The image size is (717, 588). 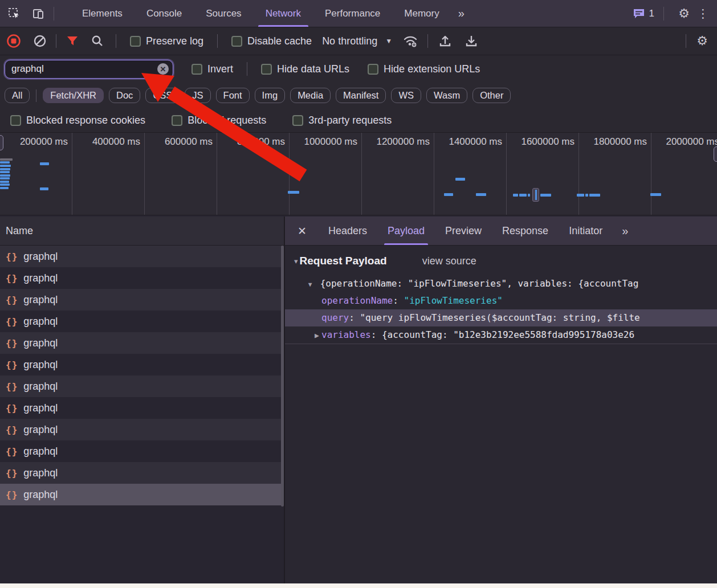 I want to click on selected-request-marker, so click(x=536, y=195).